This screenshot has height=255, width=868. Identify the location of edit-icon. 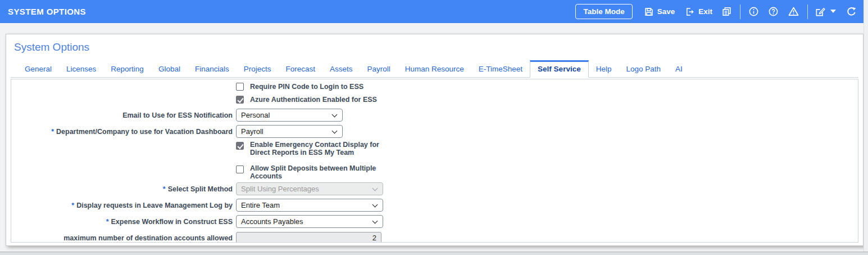
(820, 12).